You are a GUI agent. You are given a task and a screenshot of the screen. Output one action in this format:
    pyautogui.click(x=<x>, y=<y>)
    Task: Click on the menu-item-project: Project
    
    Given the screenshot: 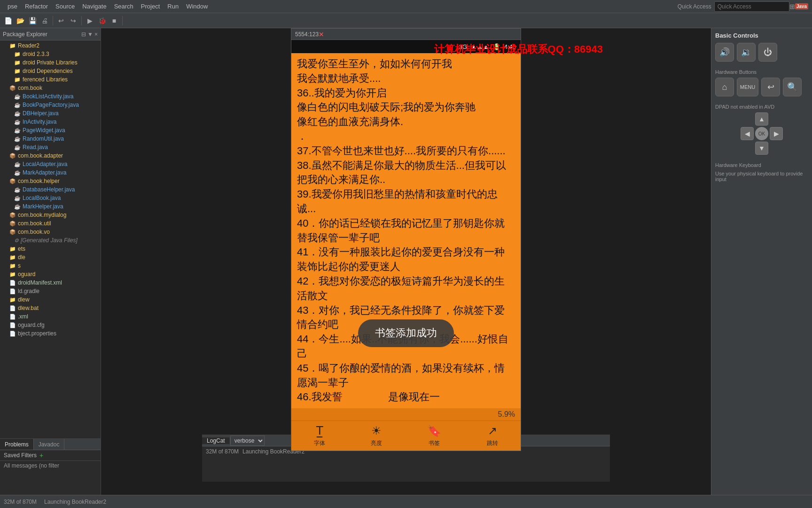 What is the action you would take?
    pyautogui.click(x=150, y=7)
    